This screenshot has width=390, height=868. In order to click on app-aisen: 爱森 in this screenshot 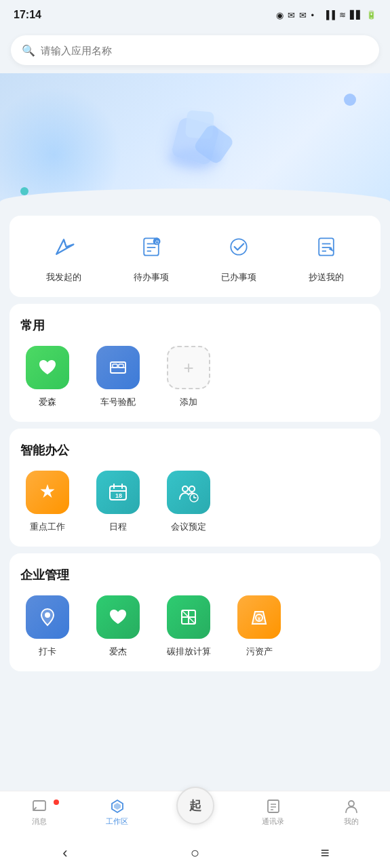, I will do `click(47, 377)`.